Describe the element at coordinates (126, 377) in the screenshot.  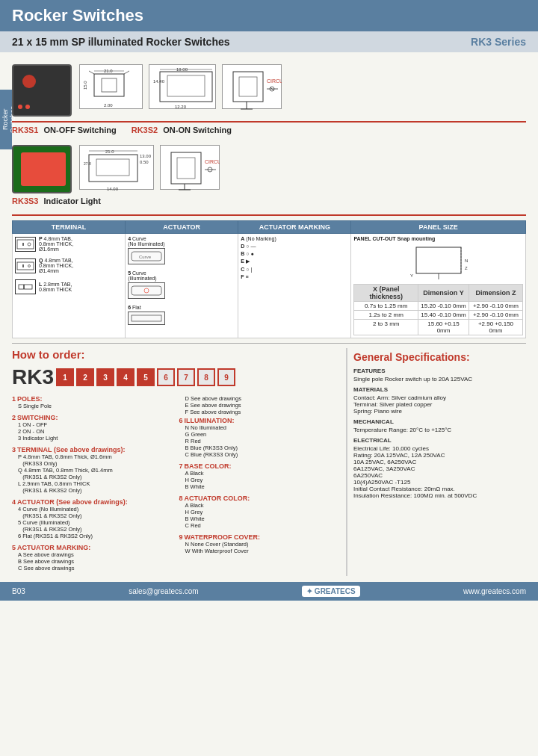
I see `order-box-4: 4` at that location.